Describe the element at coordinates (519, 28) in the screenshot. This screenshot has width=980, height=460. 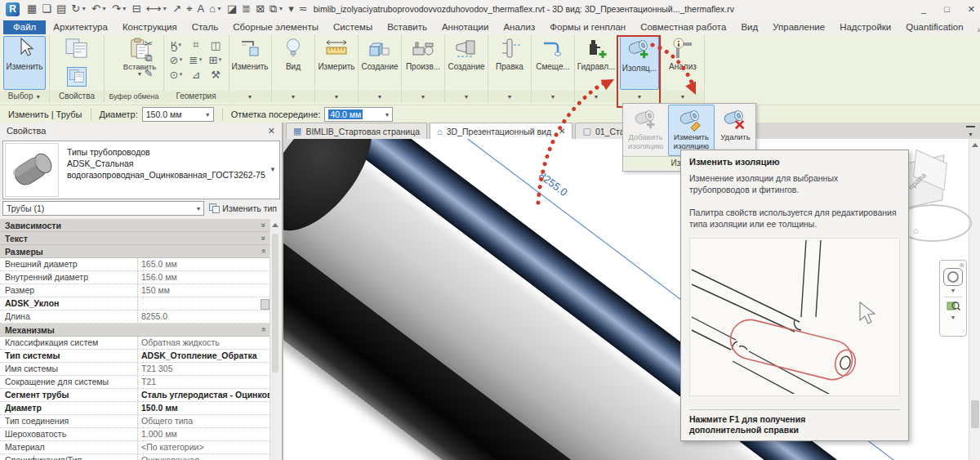
I see `ribbon-tab-анализ: Анализ` at that location.